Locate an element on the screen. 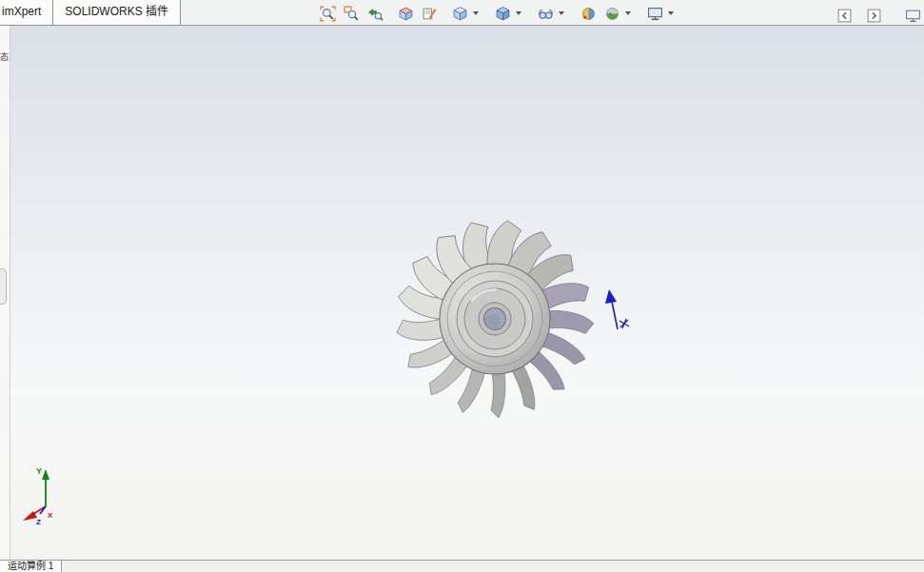  annotation-arrow is located at coordinates (614, 297).